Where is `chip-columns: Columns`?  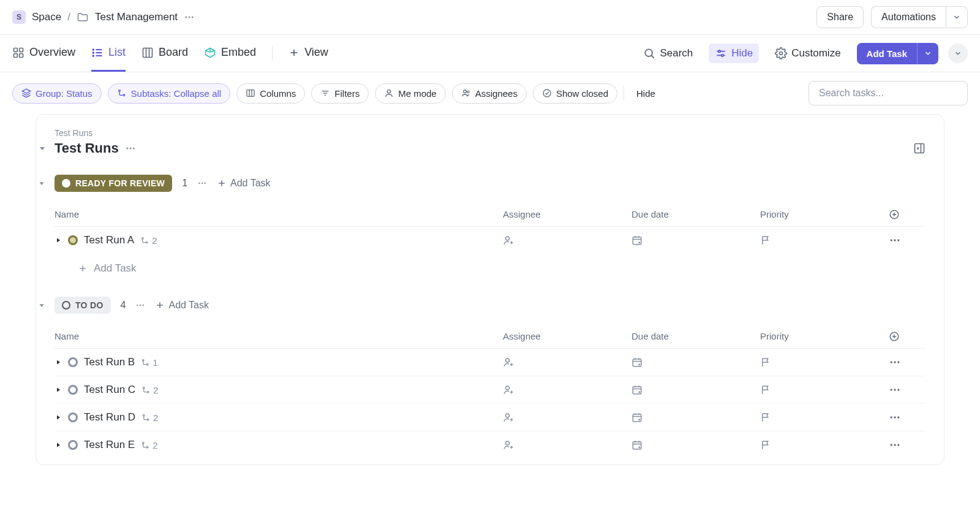
chip-columns: Columns is located at coordinates (271, 93).